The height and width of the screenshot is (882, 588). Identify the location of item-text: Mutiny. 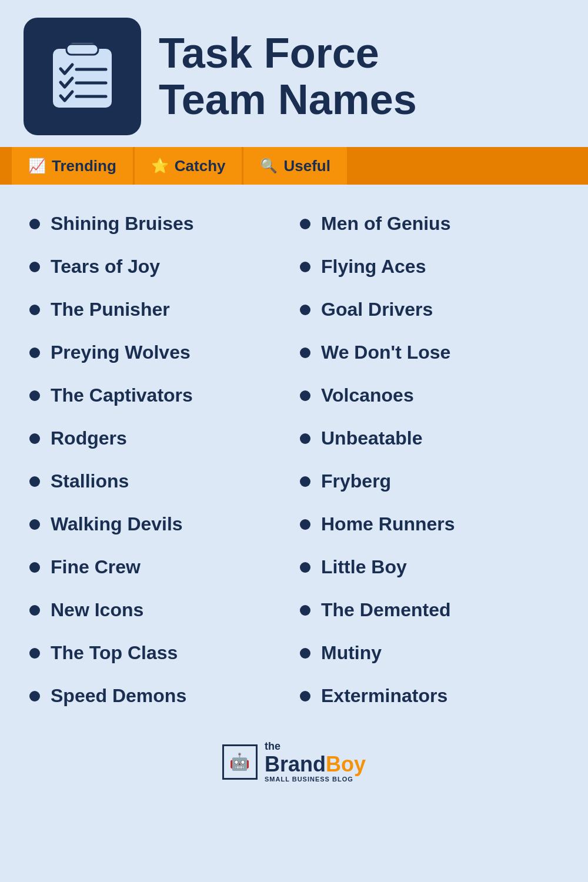
(352, 653).